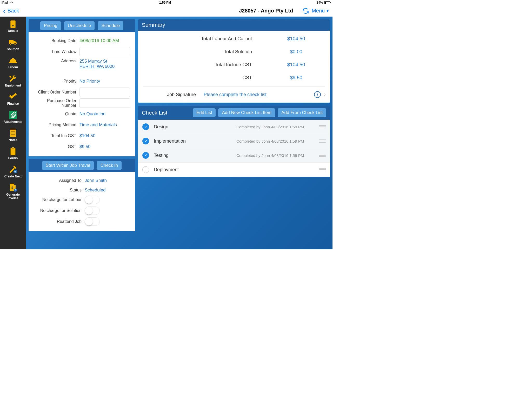 This screenshot has height=399, width=532. I want to click on sidebar-item-create-next: Create Next, so click(13, 171).